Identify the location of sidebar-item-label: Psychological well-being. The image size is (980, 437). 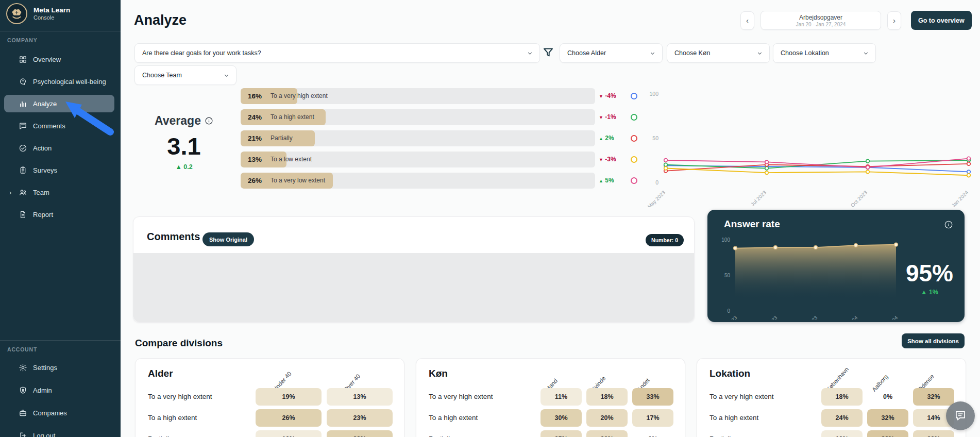
(70, 81).